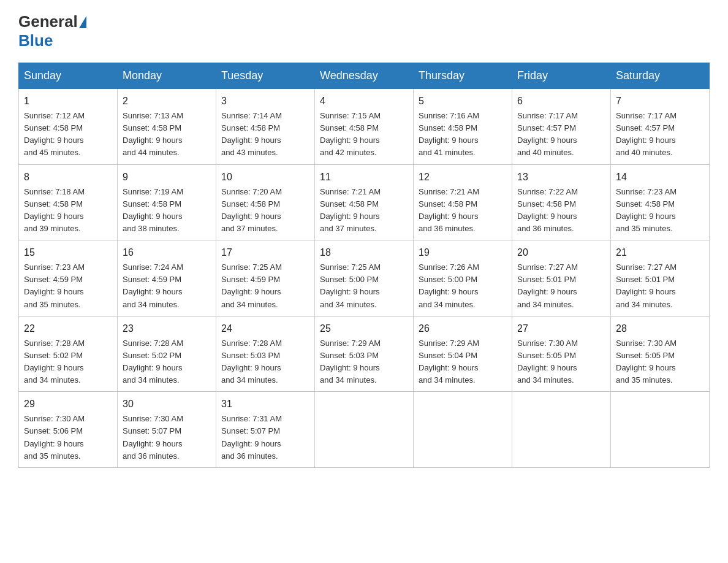  I want to click on day-number: 6, so click(561, 101).